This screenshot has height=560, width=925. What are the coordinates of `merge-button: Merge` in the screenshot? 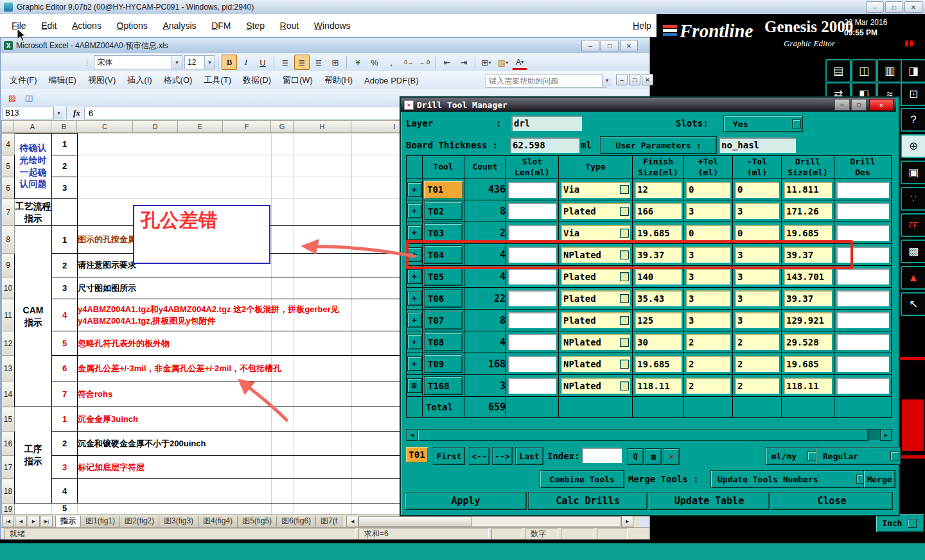 It's located at (879, 479).